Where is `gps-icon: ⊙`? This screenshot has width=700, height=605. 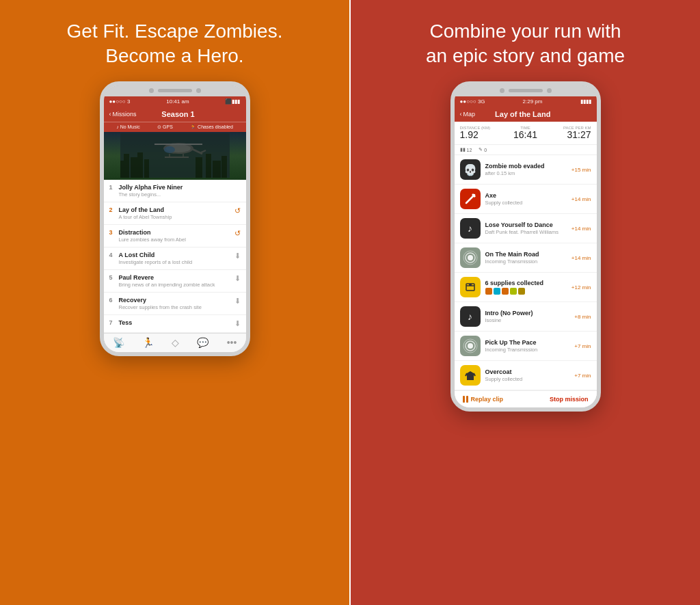
gps-icon: ⊙ is located at coordinates (159, 127).